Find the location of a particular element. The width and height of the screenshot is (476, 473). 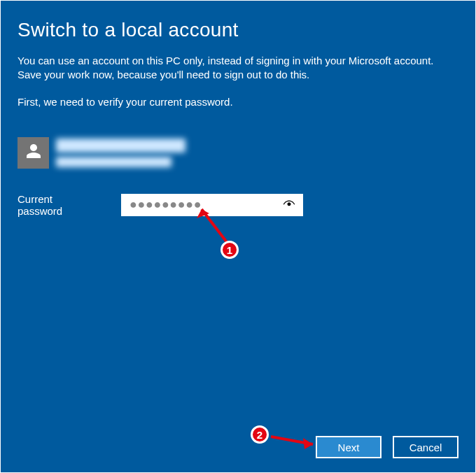

cancel-button: Cancel is located at coordinates (426, 447).